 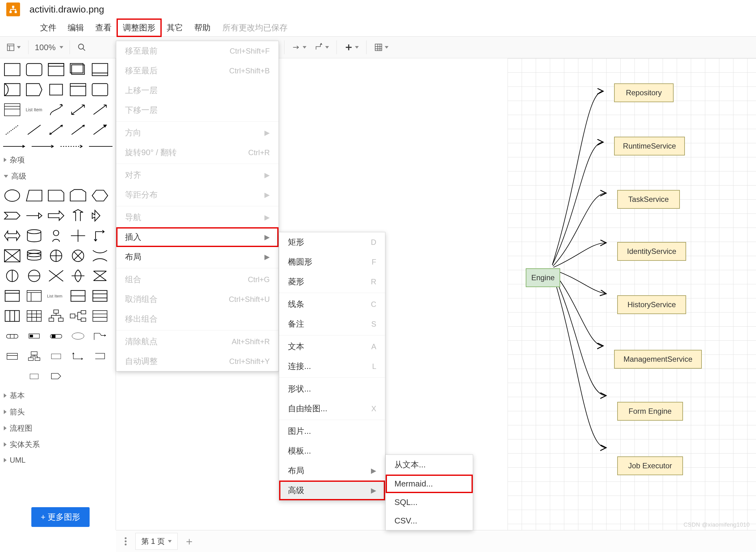 What do you see at coordinates (189, 541) in the screenshot?
I see `add-page-button: ＋` at bounding box center [189, 541].